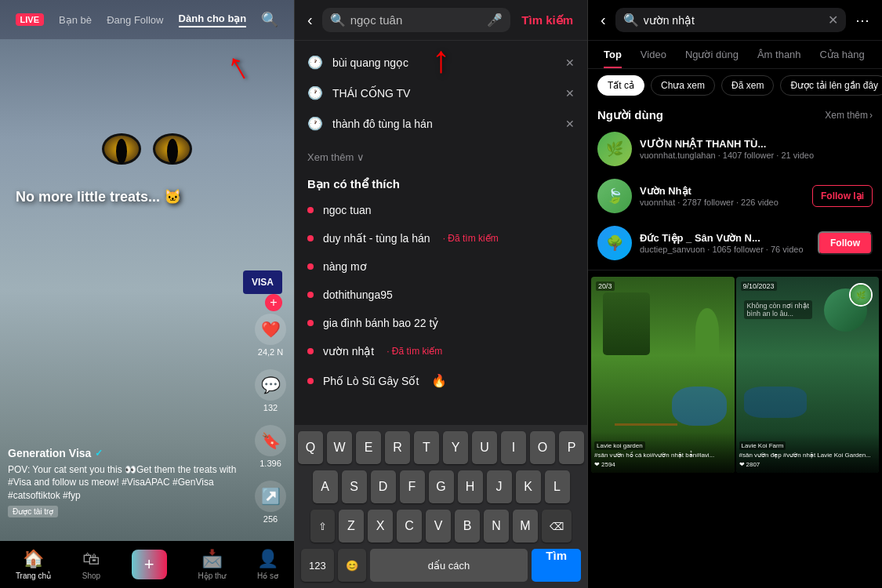 The height and width of the screenshot is (588, 882). Describe the element at coordinates (351, 526) in the screenshot. I see `key-z: Z` at that location.